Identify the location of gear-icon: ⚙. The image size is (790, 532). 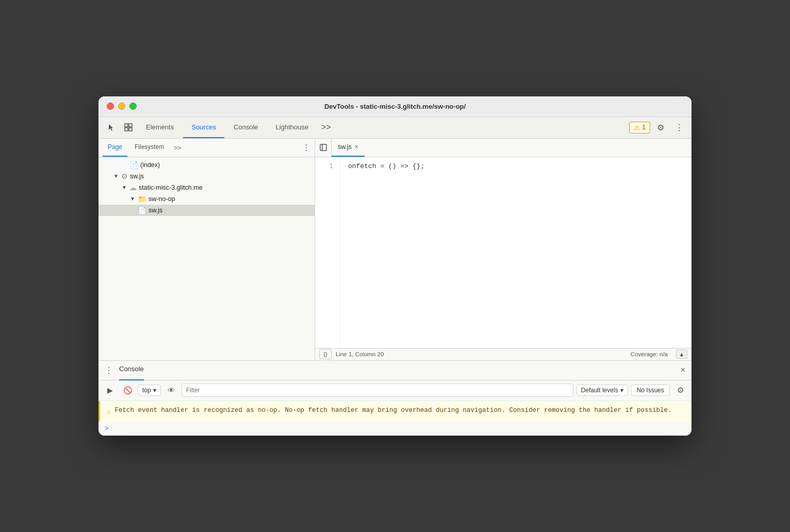
(125, 176).